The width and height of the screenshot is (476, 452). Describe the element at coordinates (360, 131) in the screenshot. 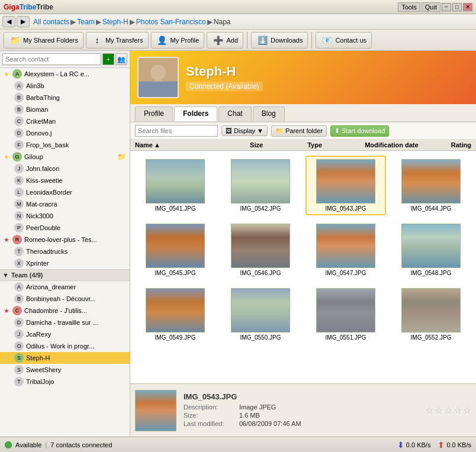

I see `start-download-btn: ⬇ Start download` at that location.